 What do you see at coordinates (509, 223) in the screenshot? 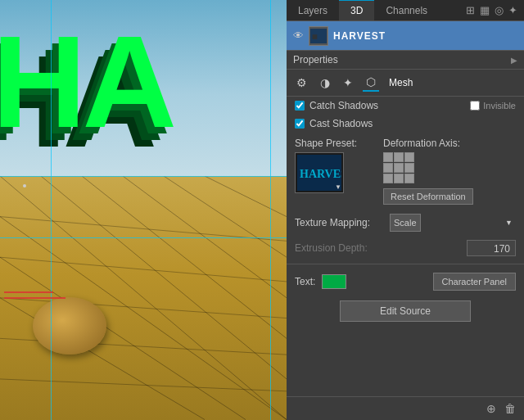
I see `select-arrow-icon: ▼` at bounding box center [509, 223].